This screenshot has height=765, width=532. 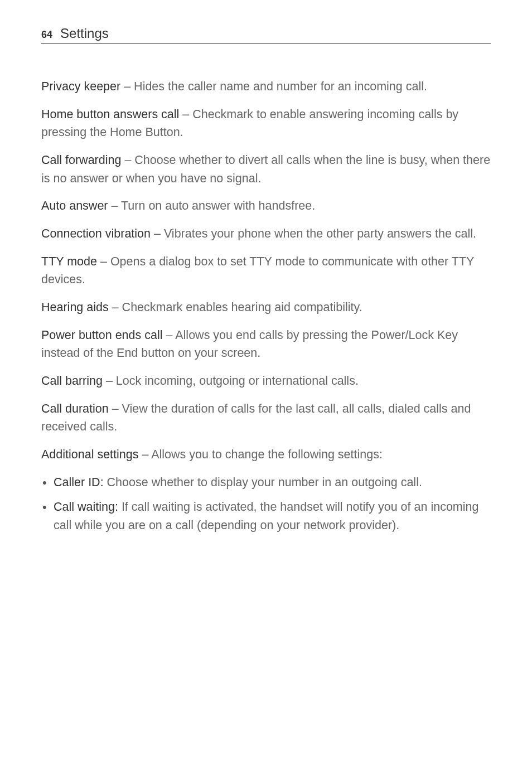 What do you see at coordinates (72, 381) in the screenshot?
I see `setting-term: Call barring` at bounding box center [72, 381].